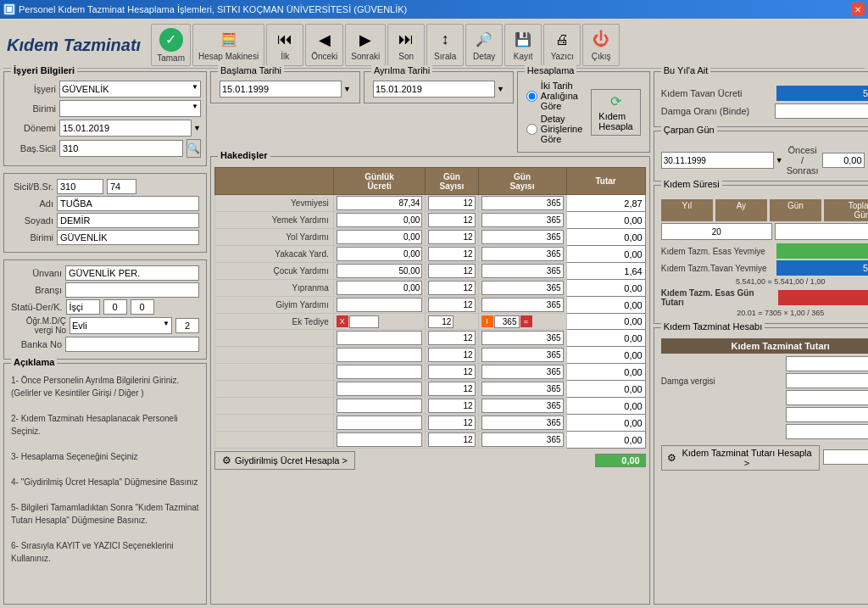  What do you see at coordinates (285, 45) in the screenshot?
I see `ilk-button: ⏮ İlk` at bounding box center [285, 45].